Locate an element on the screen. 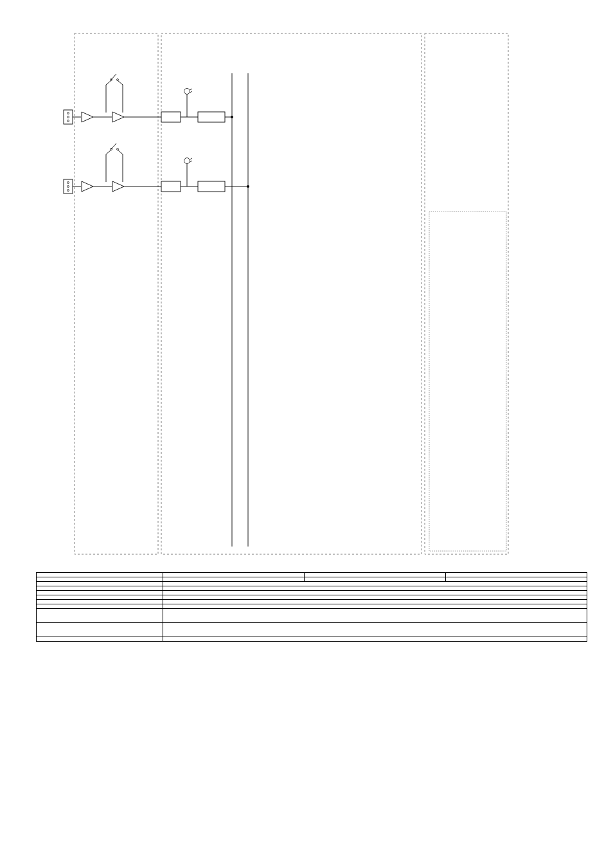  input2-connector-icon is located at coordinates (68, 186).